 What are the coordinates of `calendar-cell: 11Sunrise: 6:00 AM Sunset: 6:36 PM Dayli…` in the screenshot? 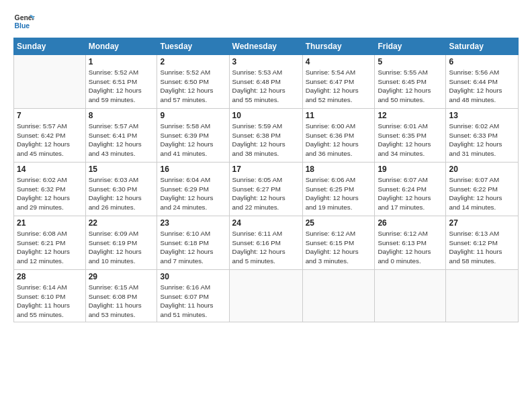 It's located at (339, 136).